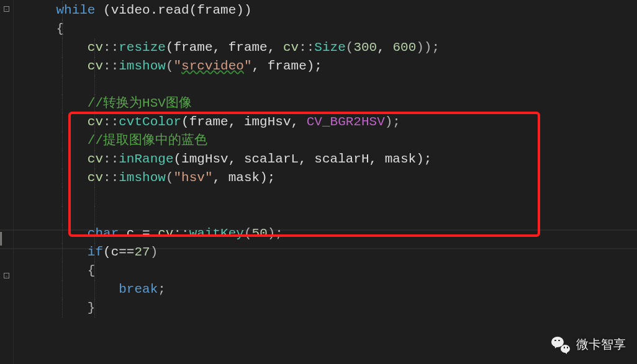  Describe the element at coordinates (150, 122) in the screenshot. I see `fn-cvtcolor: cvtColor` at that location.